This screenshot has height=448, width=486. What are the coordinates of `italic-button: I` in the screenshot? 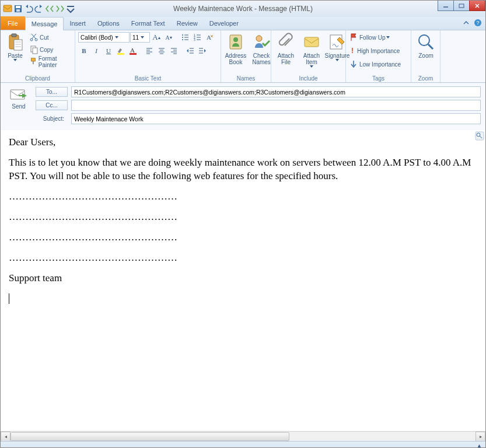 It's located at (96, 51).